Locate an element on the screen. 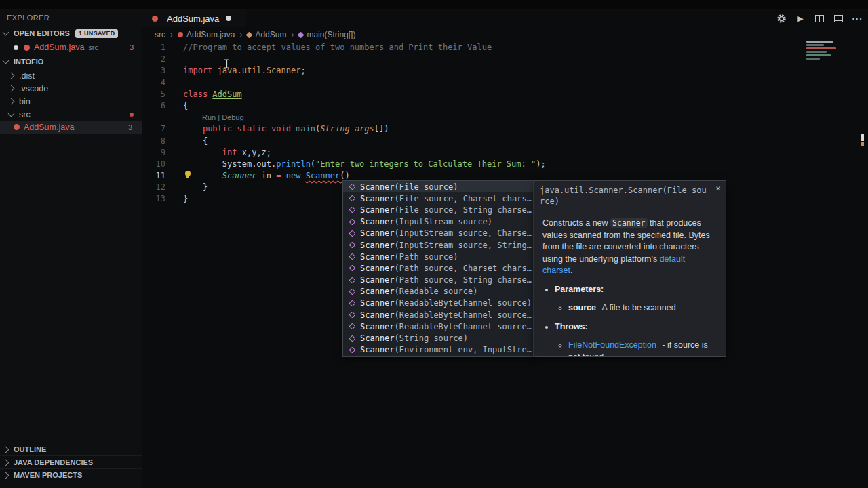  tree-item: src is located at coordinates (71, 114).